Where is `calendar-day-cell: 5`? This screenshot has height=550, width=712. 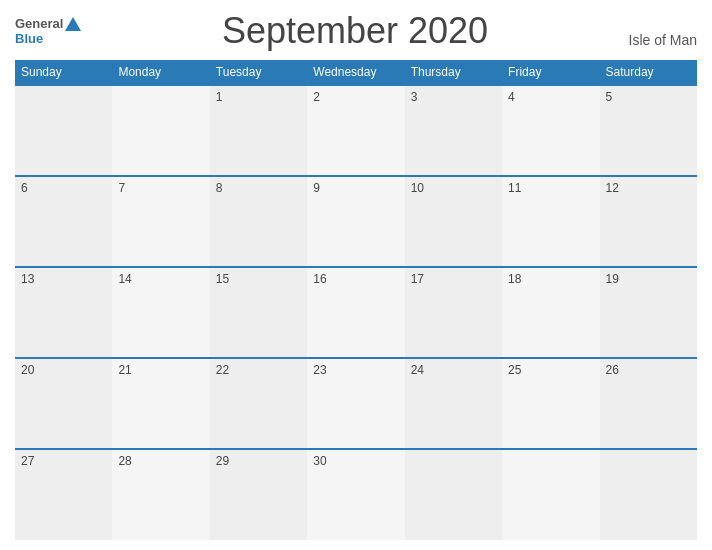 calendar-day-cell: 5 is located at coordinates (648, 130).